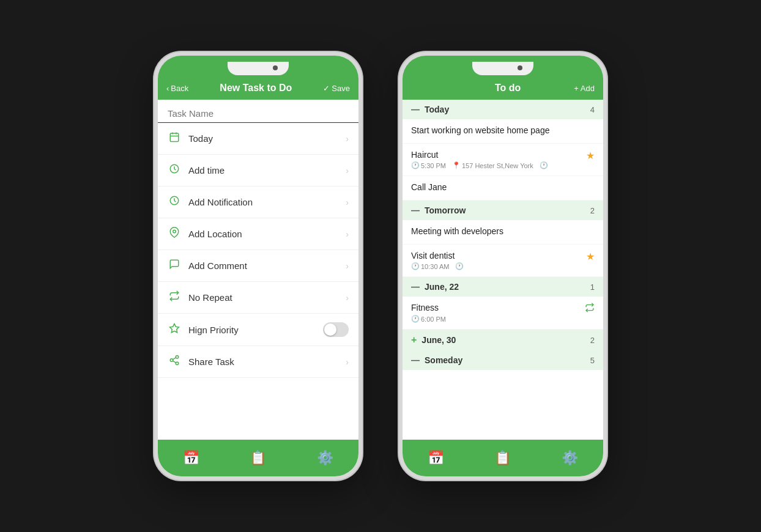 The width and height of the screenshot is (761, 532). I want to click on section-icon-june22: —, so click(415, 287).